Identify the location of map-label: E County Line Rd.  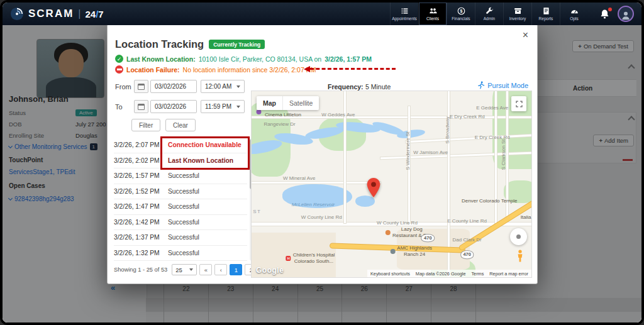
(467, 221).